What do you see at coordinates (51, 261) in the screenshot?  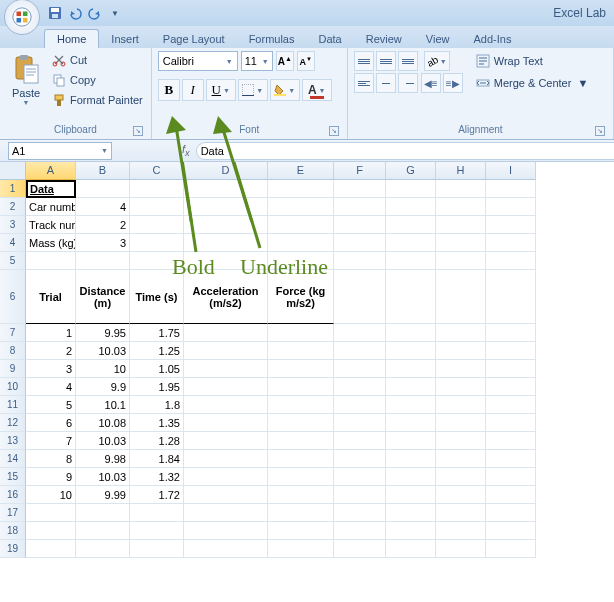 I see `cell-A5` at bounding box center [51, 261].